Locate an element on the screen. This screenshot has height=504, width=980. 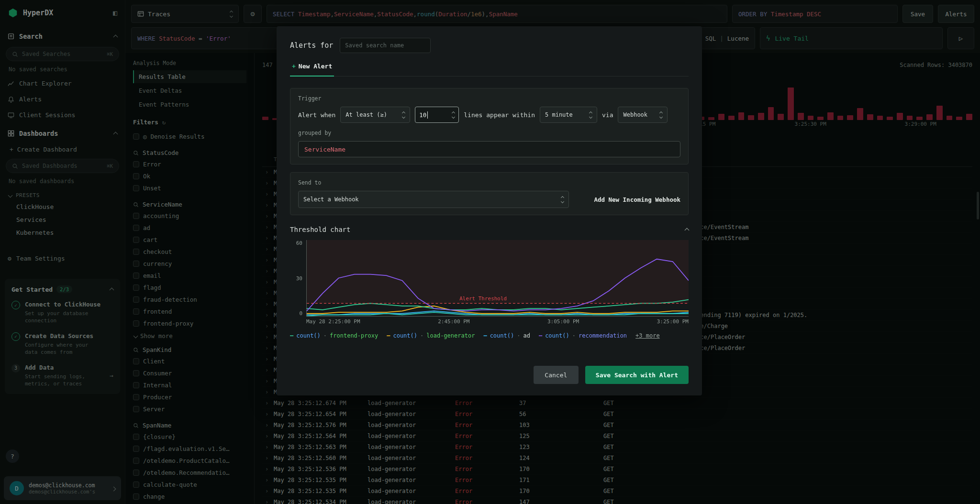
number-stepper-icon is located at coordinates (454, 115).